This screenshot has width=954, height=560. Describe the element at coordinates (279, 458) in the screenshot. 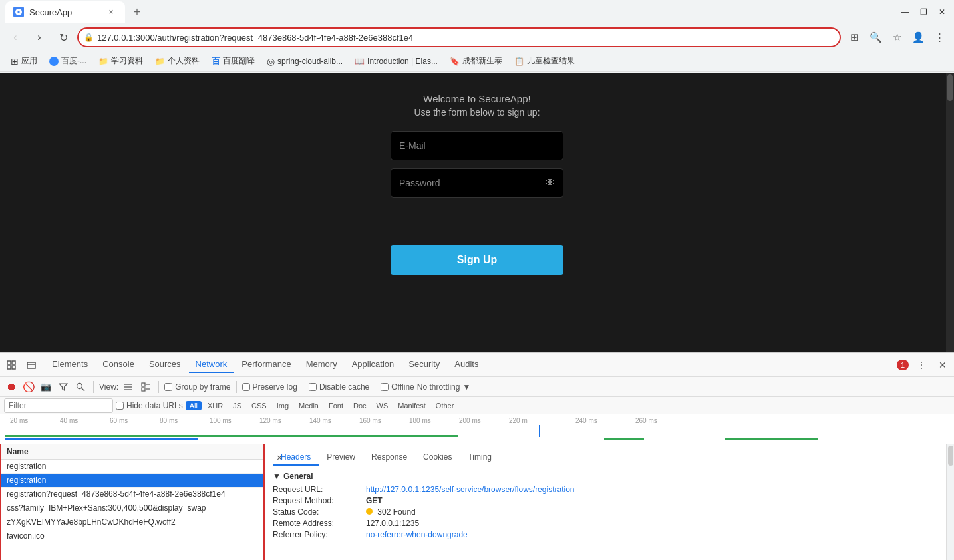

I see `details-close-button: ×` at that location.